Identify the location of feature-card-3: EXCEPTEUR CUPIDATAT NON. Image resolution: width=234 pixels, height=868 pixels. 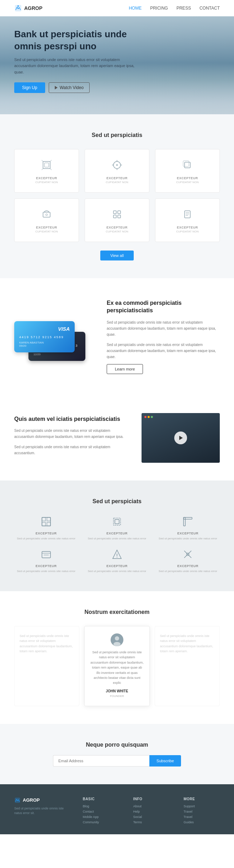
(47, 220).